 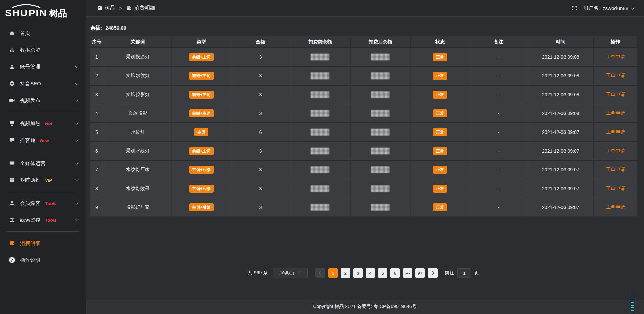 What do you see at coordinates (58, 13) in the screenshot?
I see `brand-name-cn: 树品` at bounding box center [58, 13].